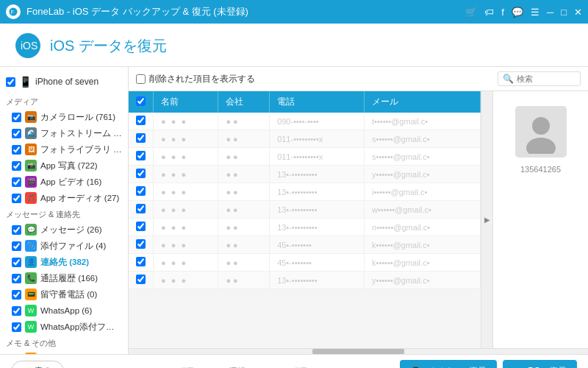 Image resolution: width=588 pixels, height=368 pixels. I want to click on restore-to-device-button: 📱 デバイスに復元, so click(448, 364).